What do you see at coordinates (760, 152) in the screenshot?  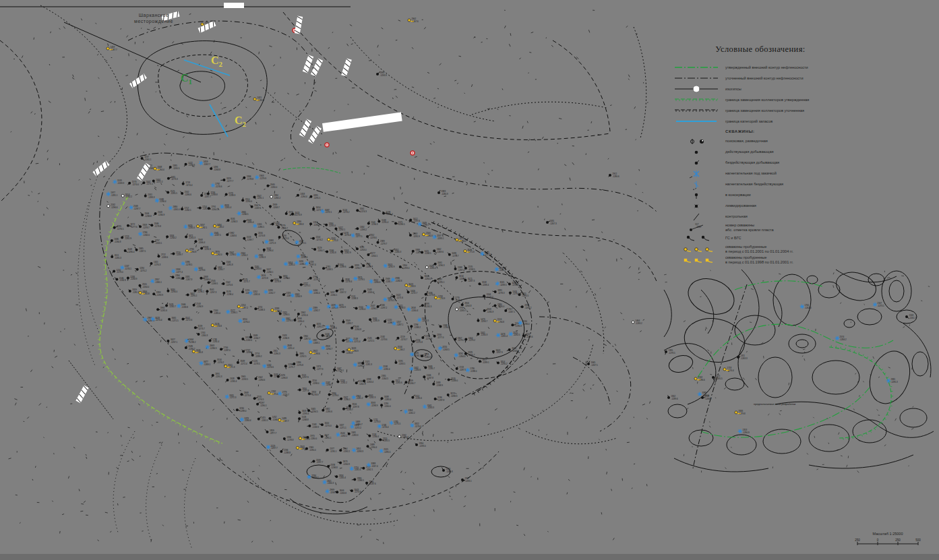 I see `legend-item: действующая добывающая` at bounding box center [760, 152].